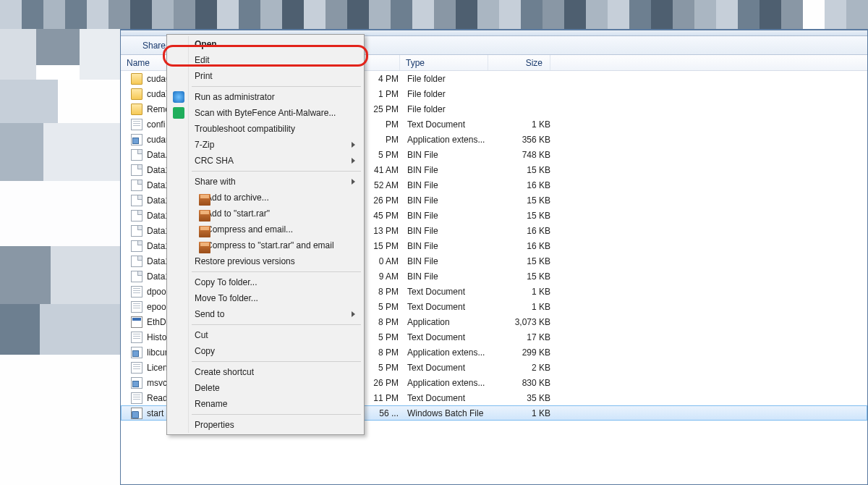 This screenshot has height=485, width=868. What do you see at coordinates (265, 372) in the screenshot?
I see `menu-item: Create shortcut` at bounding box center [265, 372].